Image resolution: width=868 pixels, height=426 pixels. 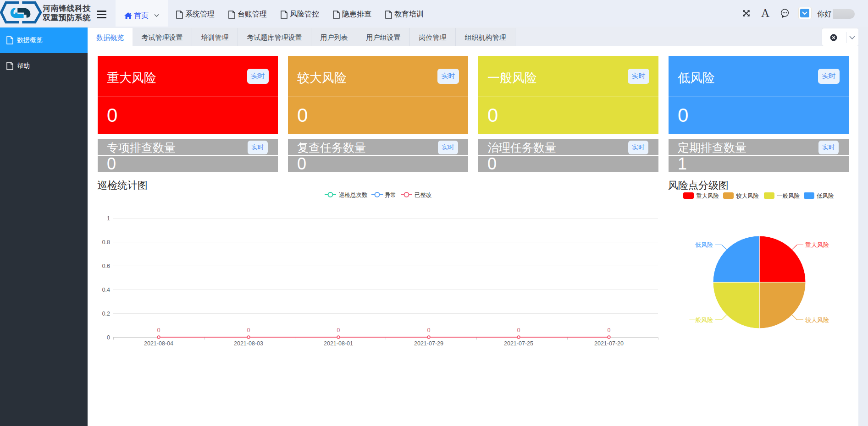 I want to click on svg-text: 0.4, so click(x=106, y=290).